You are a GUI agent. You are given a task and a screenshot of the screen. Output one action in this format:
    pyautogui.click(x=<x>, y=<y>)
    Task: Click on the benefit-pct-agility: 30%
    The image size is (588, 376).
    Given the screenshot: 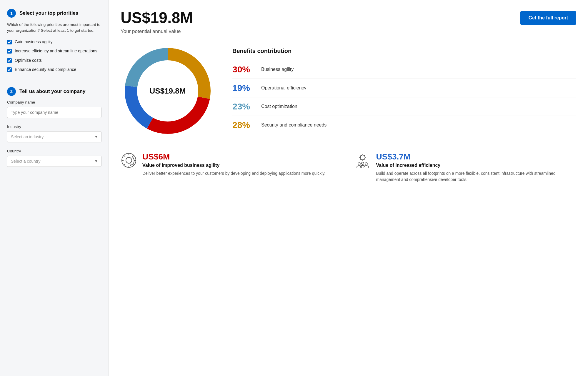 What is the action you would take?
    pyautogui.click(x=244, y=69)
    